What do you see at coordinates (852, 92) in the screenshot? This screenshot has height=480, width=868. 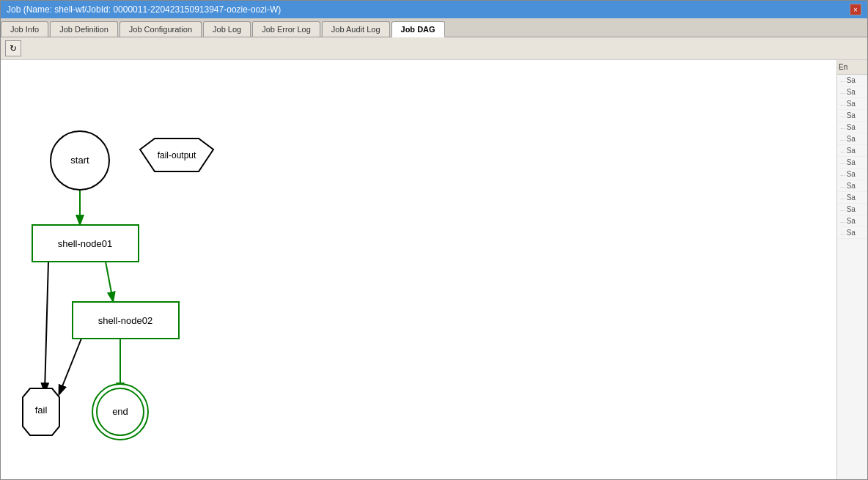 I see `right-panel-item-1: ... Sa` at bounding box center [852, 92].